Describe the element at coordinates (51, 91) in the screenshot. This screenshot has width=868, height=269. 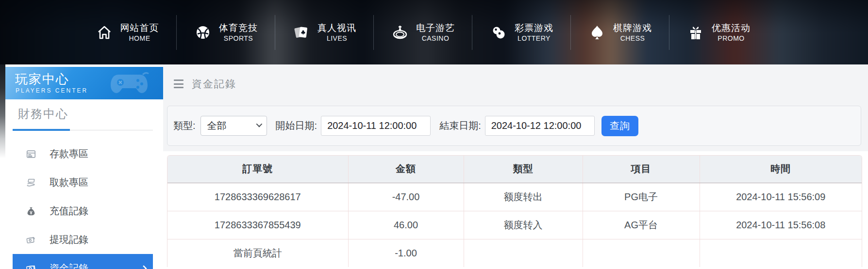
I see `sidebar-subtitle: PLAYERS CENTER` at that location.